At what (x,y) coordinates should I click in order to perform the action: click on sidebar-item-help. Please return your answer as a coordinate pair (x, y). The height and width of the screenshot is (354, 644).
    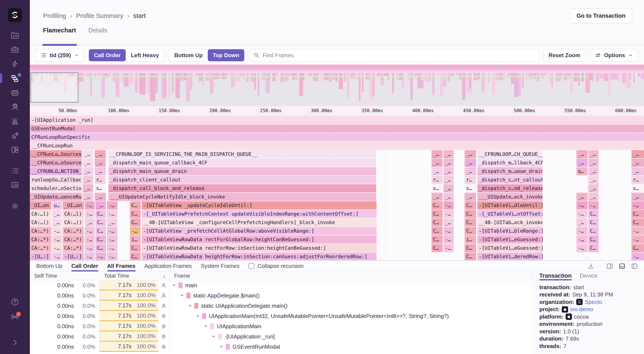
    Looking at the image, I should click on (15, 302).